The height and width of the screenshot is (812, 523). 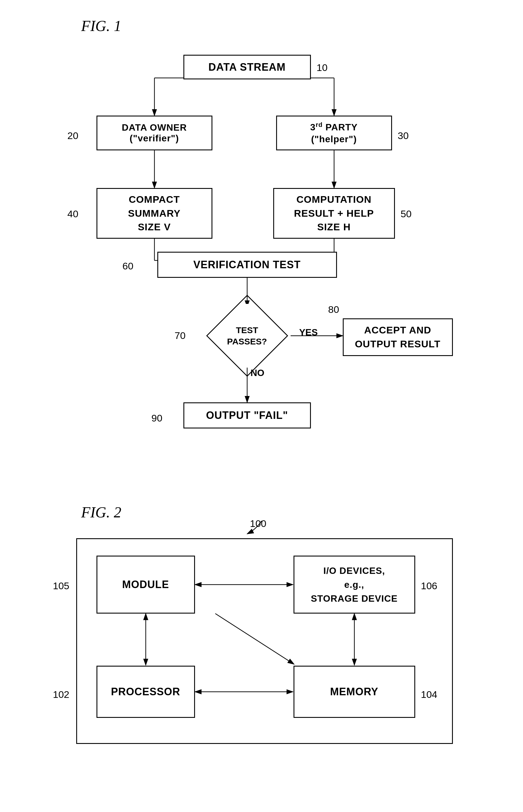 I want to click on test-passes-diamond: TESTPASSES?, so click(x=247, y=336).